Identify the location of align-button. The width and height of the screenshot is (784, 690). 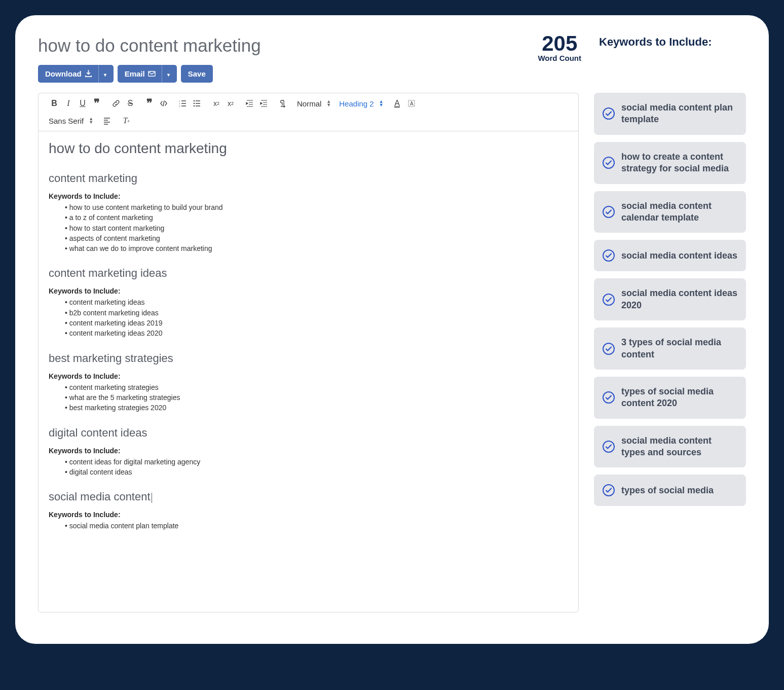
(107, 121).